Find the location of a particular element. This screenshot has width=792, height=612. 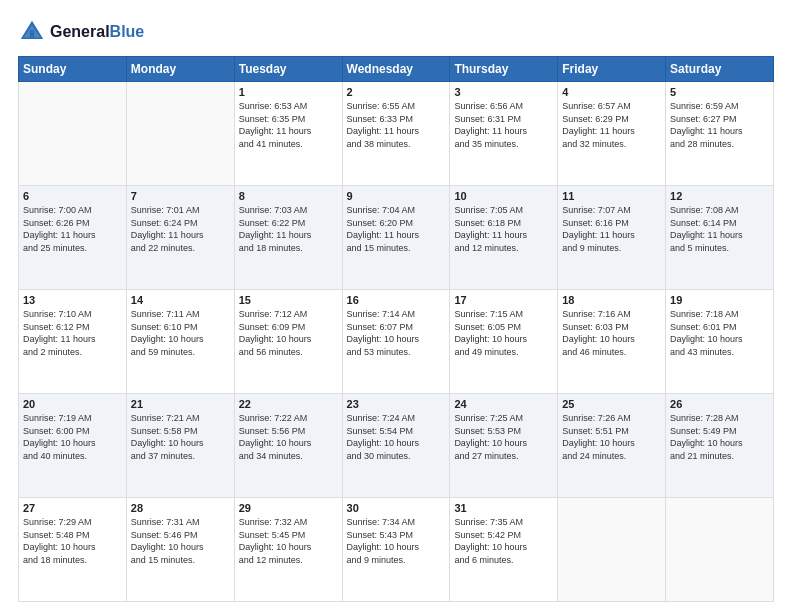

calendar-cell: 8Sunrise: 7:03 AM Sunset: 6:22 PM Daylig… is located at coordinates (288, 238).